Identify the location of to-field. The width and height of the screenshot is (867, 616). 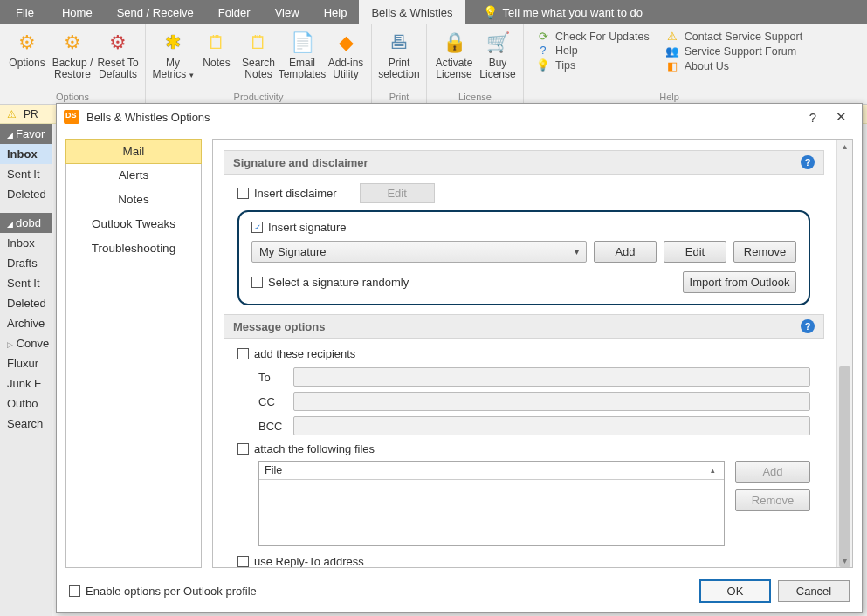
(552, 377).